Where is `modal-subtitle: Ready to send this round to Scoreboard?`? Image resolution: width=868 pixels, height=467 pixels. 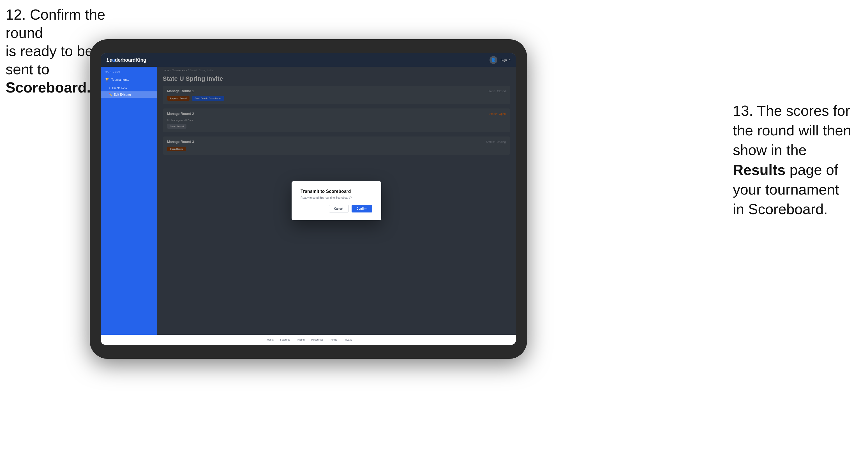
modal-subtitle: Ready to send this round to Scoreboard? is located at coordinates (336, 198).